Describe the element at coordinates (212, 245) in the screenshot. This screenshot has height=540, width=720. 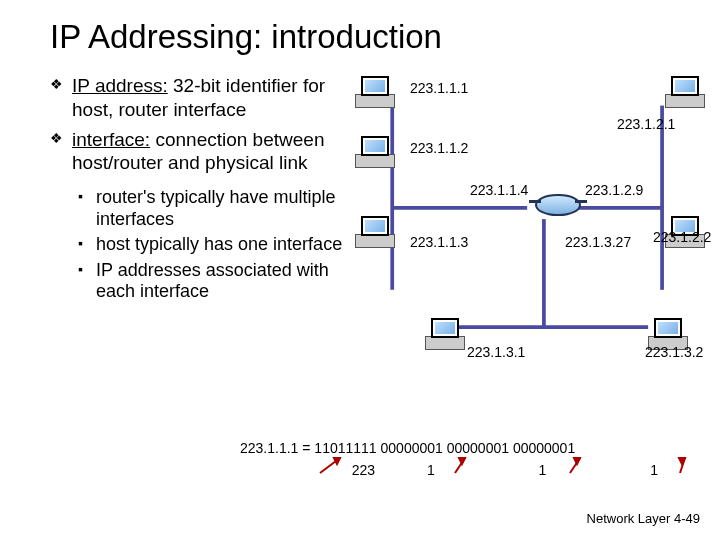
I see `subbullet-2: host typically has one interface` at that location.